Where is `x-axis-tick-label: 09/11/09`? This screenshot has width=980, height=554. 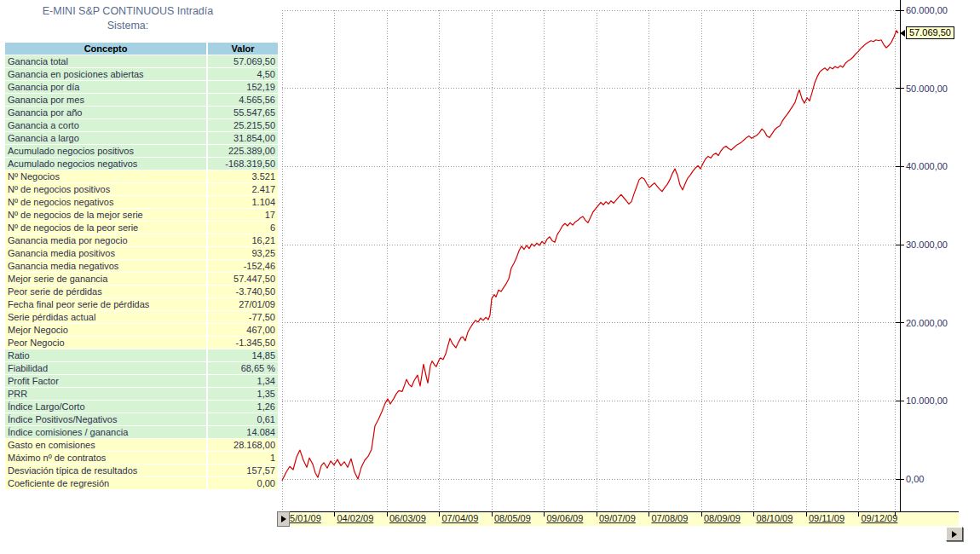 x-axis-tick-label: 09/11/09 is located at coordinates (827, 518).